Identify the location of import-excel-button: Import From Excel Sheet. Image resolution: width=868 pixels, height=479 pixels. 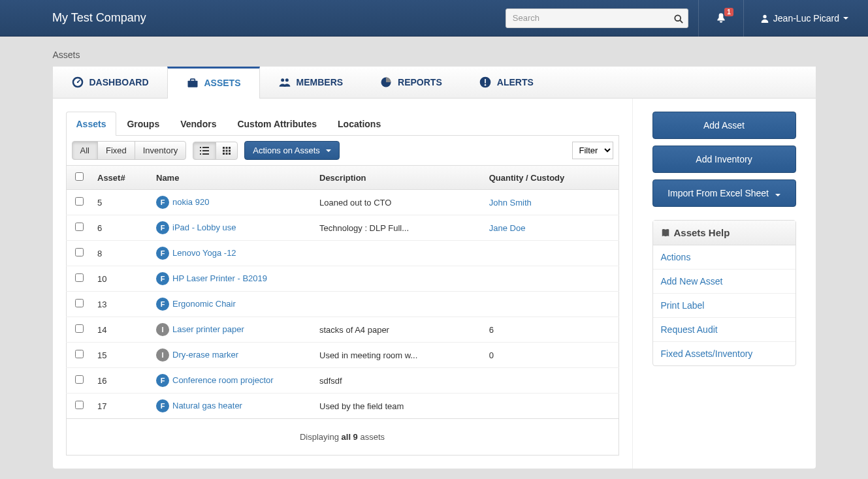
(724, 193).